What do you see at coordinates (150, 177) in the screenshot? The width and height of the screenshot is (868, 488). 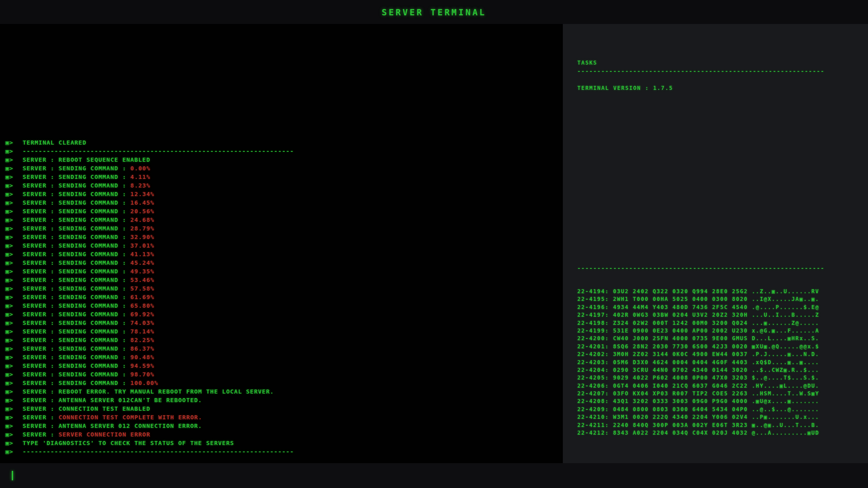 I see `terminal-line: ▣>SERVER : SENDING COMMAND : 4.11%` at bounding box center [150, 177].